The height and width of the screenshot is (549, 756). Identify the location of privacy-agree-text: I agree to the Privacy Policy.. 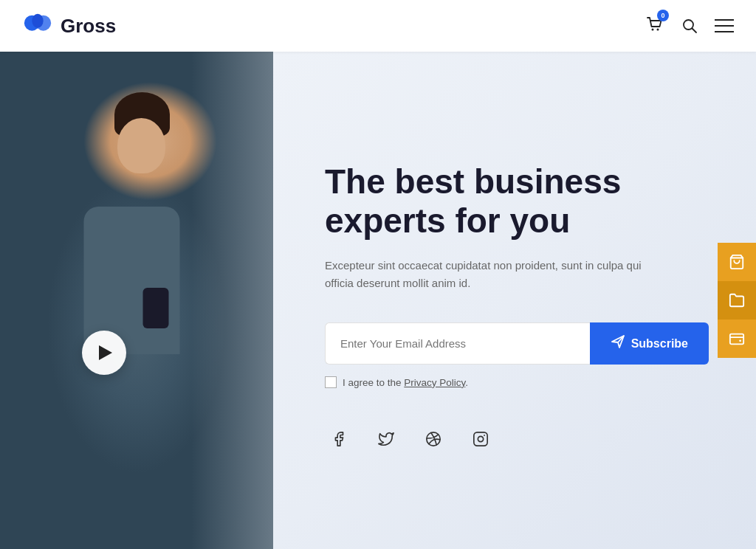
(405, 382).